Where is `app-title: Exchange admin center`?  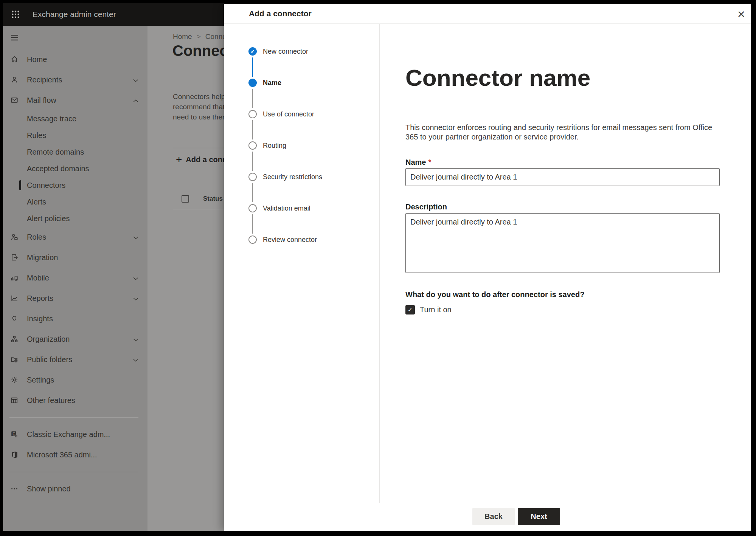
app-title: Exchange admin center is located at coordinates (74, 14).